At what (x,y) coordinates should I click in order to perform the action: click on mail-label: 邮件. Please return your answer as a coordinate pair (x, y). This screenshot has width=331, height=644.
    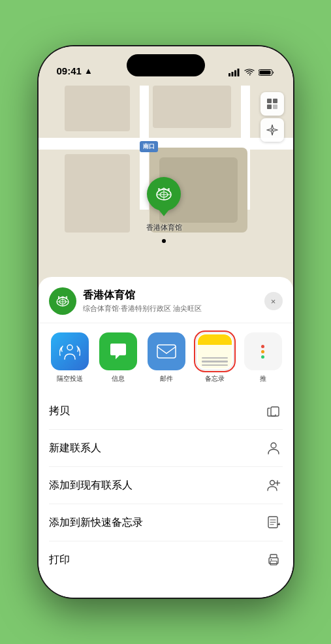
    Looking at the image, I should click on (166, 379).